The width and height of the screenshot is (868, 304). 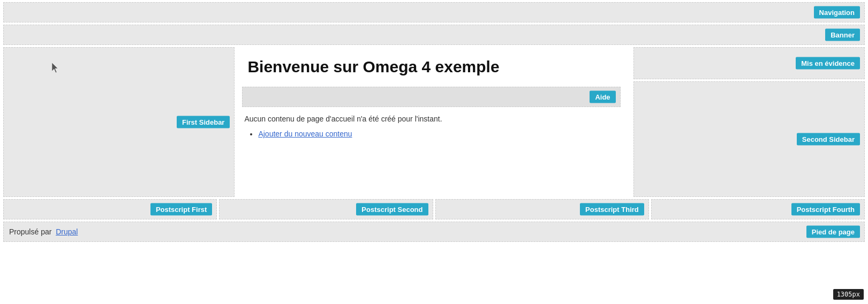 I want to click on footer-region: Propulsé par Drupal Pied de page, so click(x=434, y=232).